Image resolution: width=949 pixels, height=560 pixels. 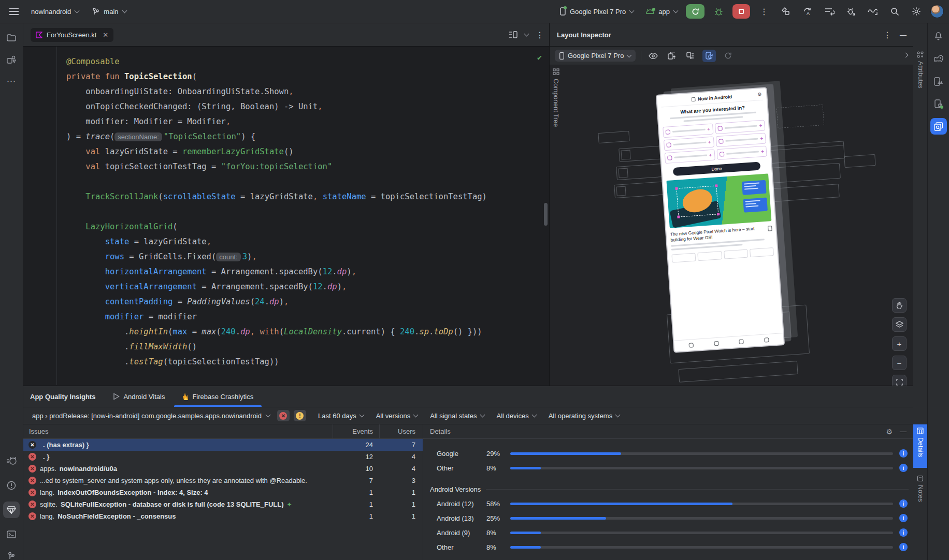 I want to click on filter-dropdown: All versions, so click(x=397, y=416).